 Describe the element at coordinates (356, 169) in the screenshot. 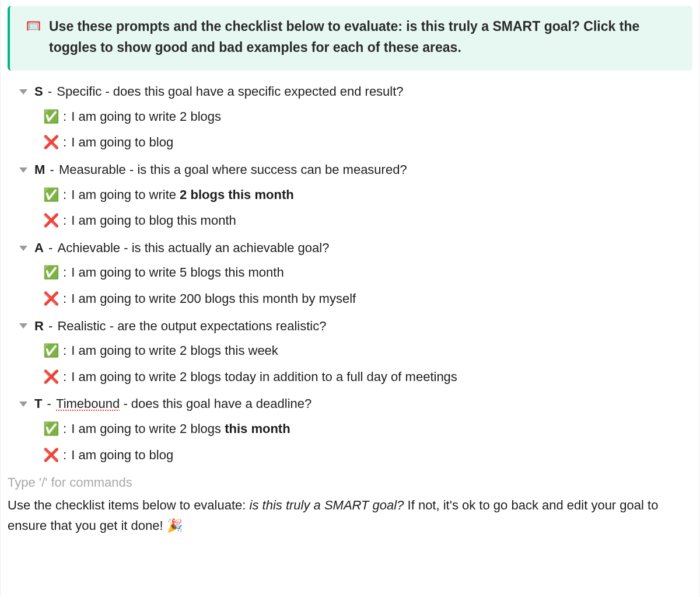

I see `toggle-row: M - Measurable - is this a goal where su…` at that location.